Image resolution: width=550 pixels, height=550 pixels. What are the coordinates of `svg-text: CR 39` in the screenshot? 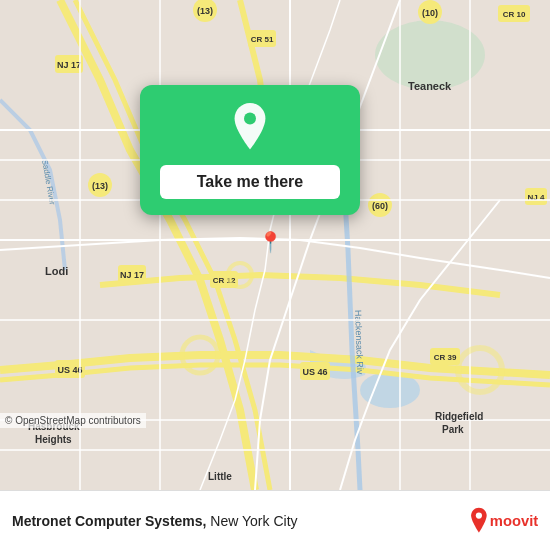 It's located at (446, 358).